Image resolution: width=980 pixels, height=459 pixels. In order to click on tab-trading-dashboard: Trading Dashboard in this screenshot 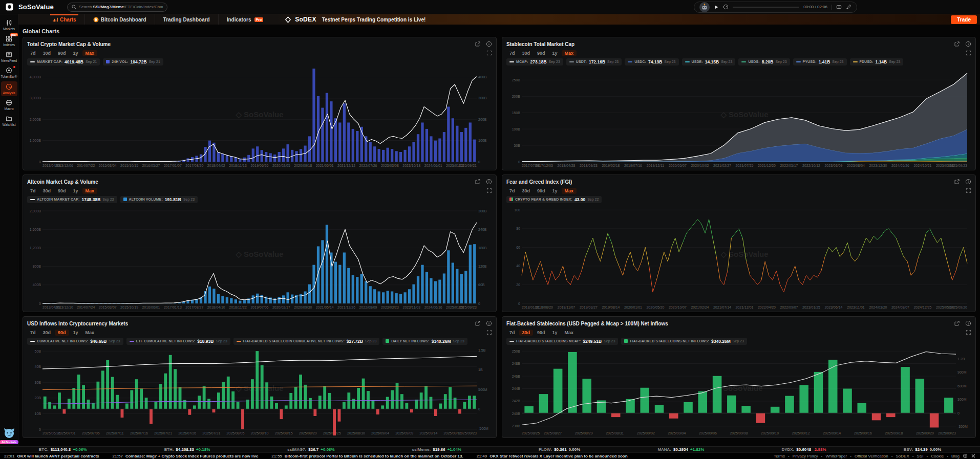, I will do `click(187, 19)`.